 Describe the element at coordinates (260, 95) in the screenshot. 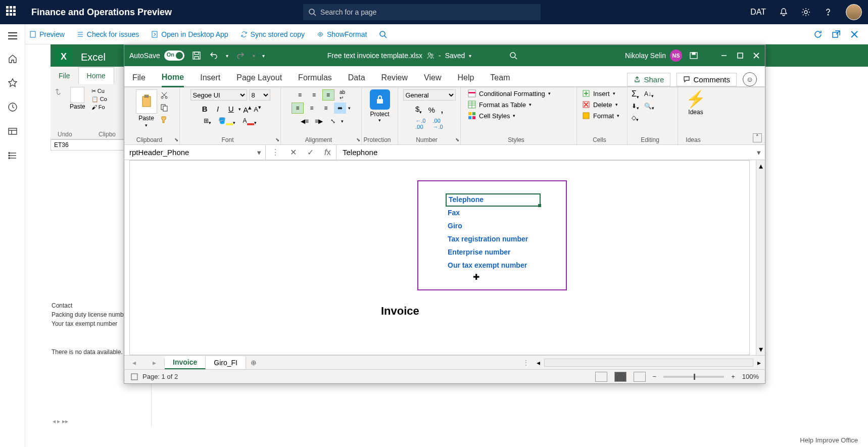

I see `font-size-select: 8` at that location.